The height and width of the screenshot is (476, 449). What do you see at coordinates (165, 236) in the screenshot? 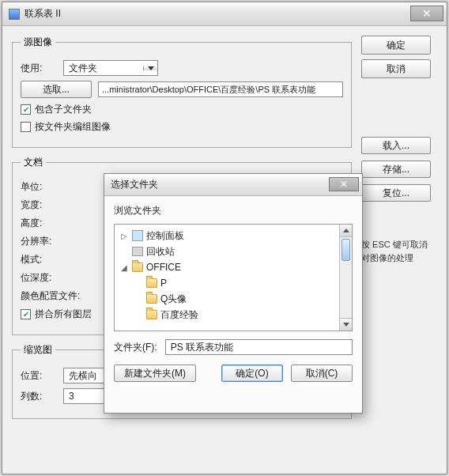
I see `tree-label: 控制面板` at bounding box center [165, 236].